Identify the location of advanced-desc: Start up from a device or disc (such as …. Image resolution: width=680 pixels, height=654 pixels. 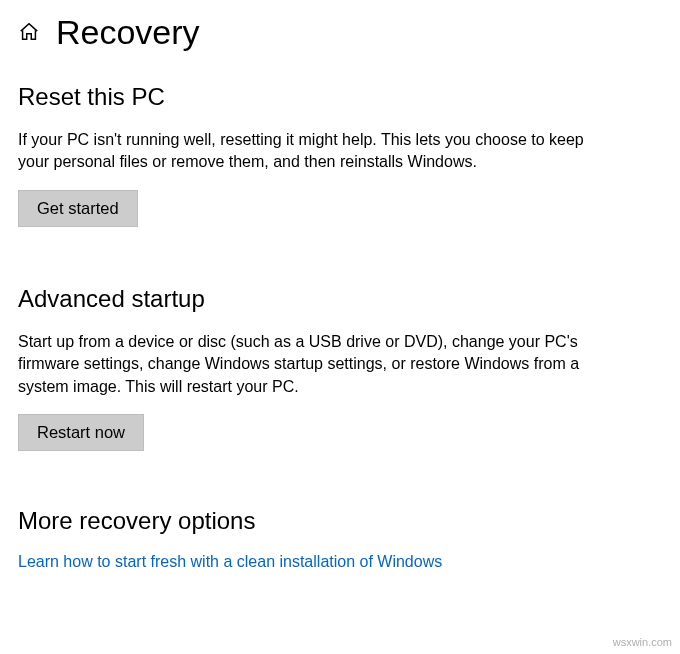
(303, 364).